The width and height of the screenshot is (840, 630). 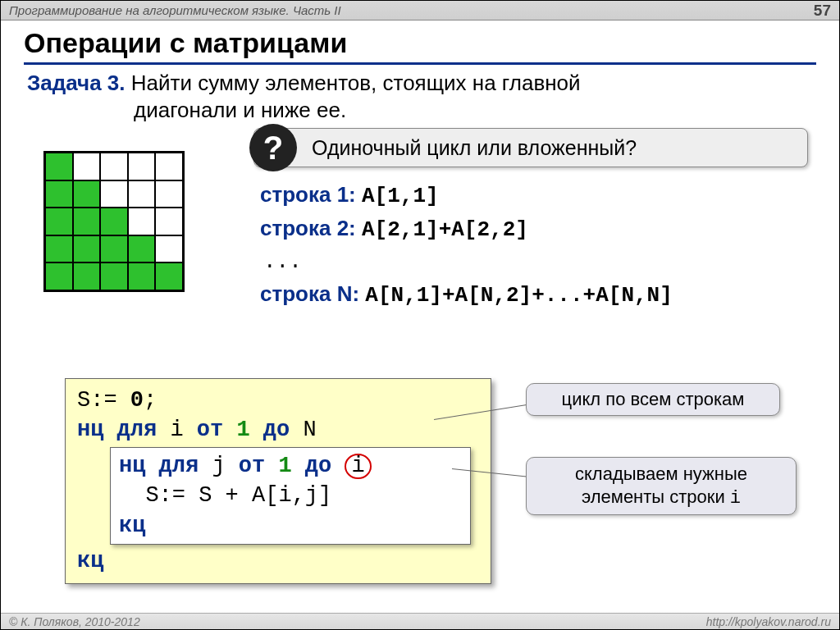 I want to click on task-line2: диагонали и ниже ее., so click(x=475, y=110).